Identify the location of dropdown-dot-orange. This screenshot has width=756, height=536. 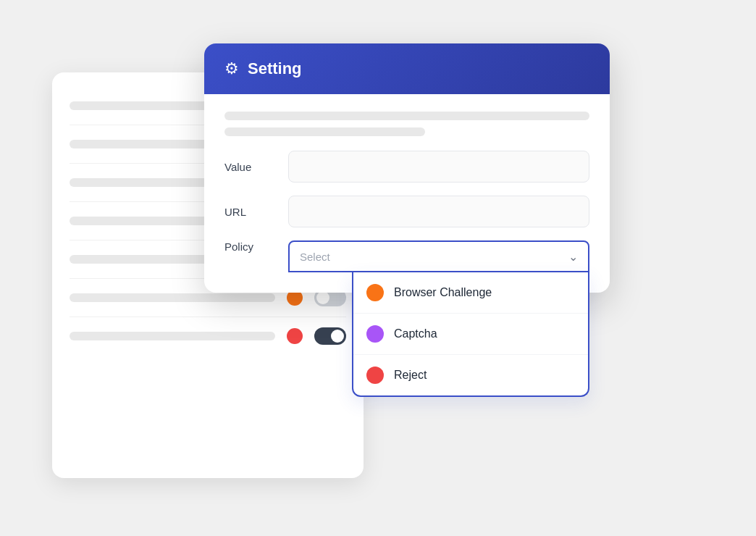
(375, 293).